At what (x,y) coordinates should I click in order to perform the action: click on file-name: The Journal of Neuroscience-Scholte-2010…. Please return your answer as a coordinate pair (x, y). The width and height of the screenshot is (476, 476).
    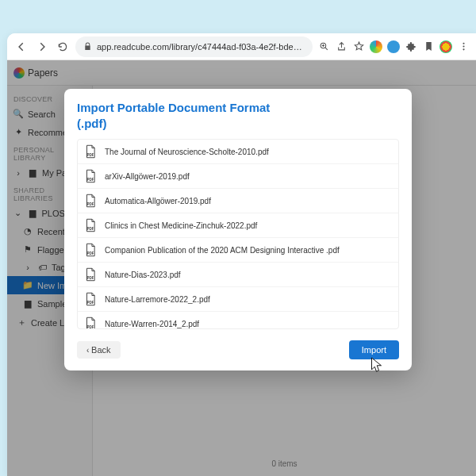
    Looking at the image, I should click on (187, 152).